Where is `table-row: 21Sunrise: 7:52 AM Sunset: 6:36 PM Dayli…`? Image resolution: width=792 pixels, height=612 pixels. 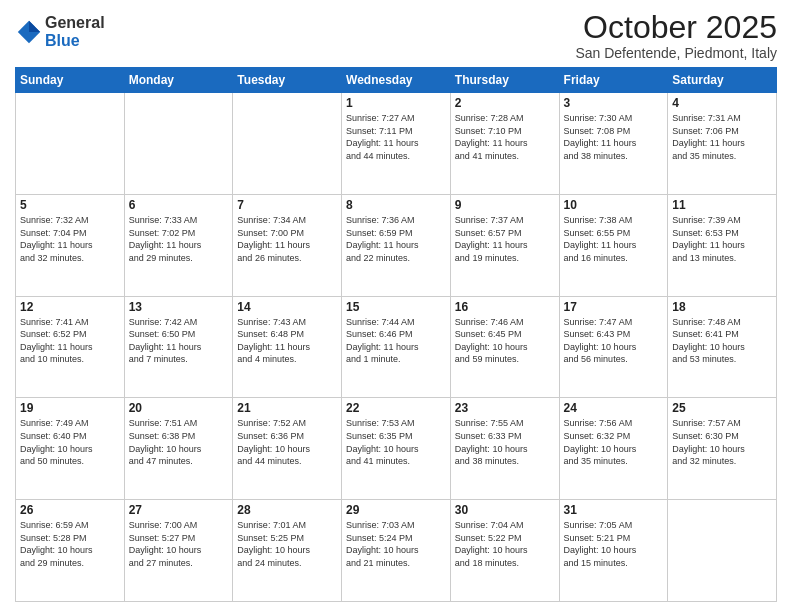 table-row: 21Sunrise: 7:52 AM Sunset: 6:36 PM Dayli… is located at coordinates (288, 449).